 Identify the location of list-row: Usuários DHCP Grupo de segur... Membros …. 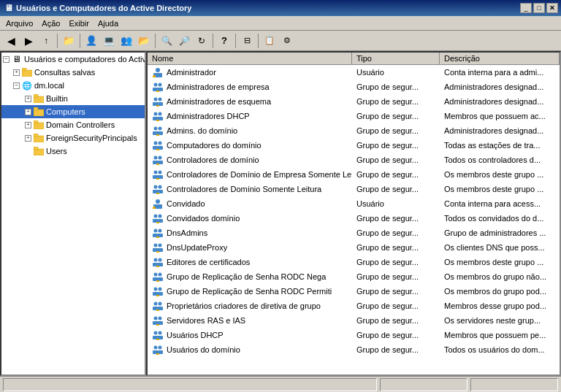
(354, 335).